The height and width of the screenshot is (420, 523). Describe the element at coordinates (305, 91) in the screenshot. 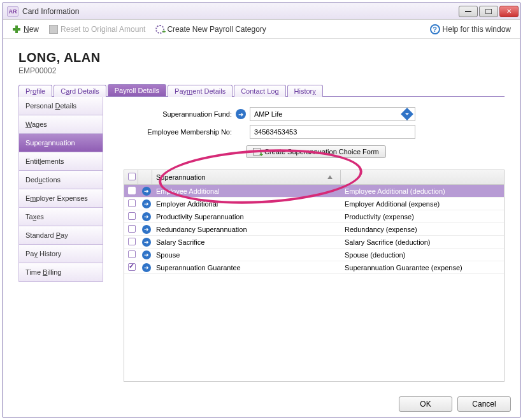

I see `tab-history: History` at that location.